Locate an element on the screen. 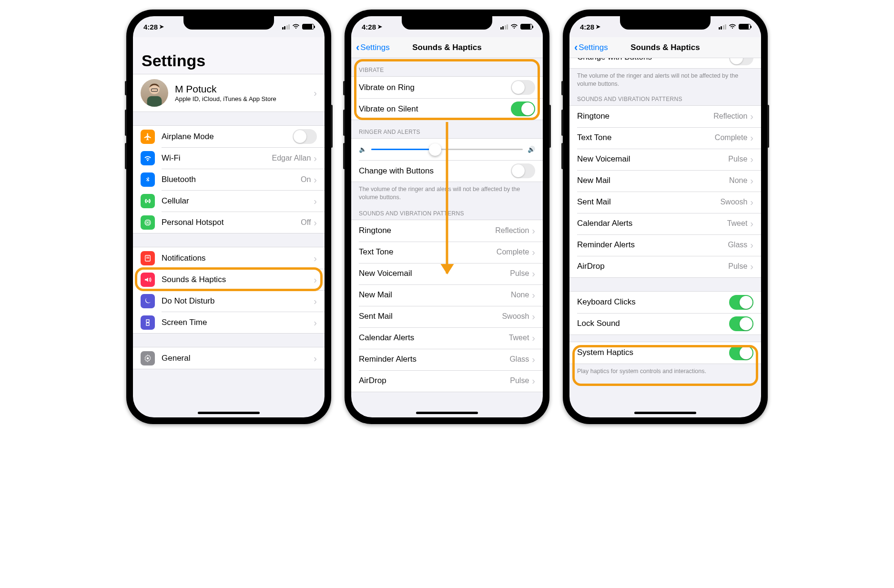 This screenshot has height=588, width=894. row-label: Cellular is located at coordinates (237, 201).